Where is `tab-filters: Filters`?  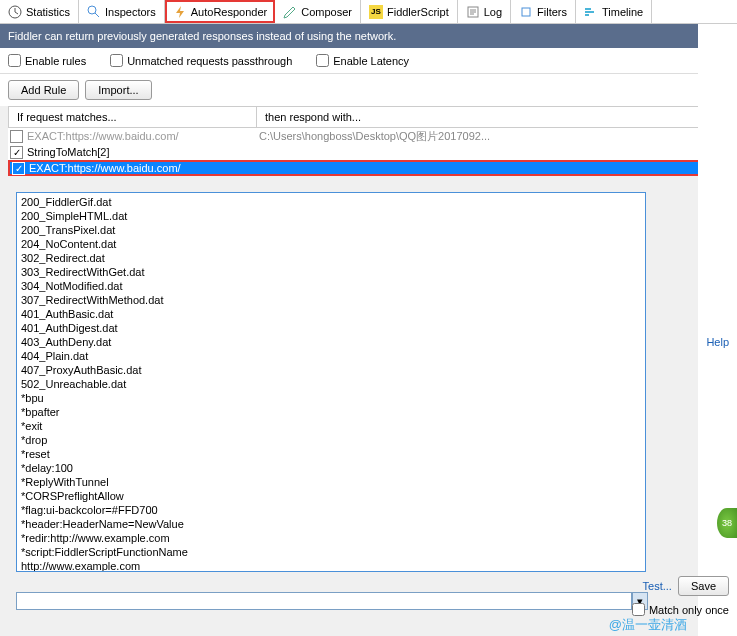 tab-filters: Filters is located at coordinates (544, 12).